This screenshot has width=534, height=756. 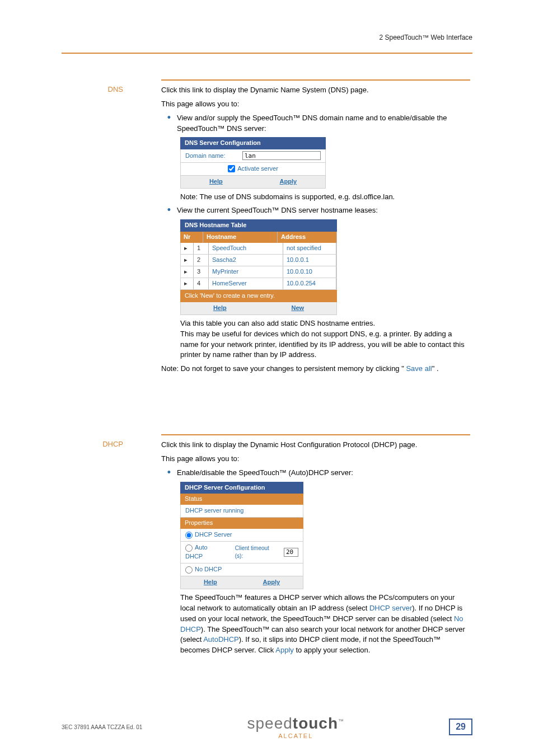 What do you see at coordinates (202, 284) in the screenshot?
I see `cell-nr: 4` at bounding box center [202, 284].